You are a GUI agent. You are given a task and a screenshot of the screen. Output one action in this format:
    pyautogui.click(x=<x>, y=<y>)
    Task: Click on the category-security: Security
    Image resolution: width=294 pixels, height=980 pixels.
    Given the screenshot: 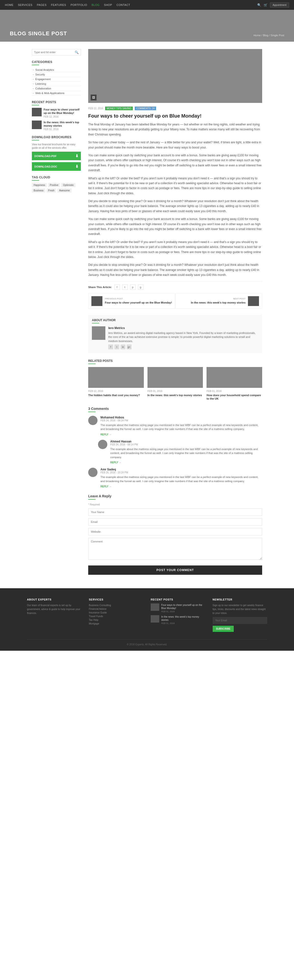 What is the action you would take?
    pyautogui.click(x=56, y=75)
    